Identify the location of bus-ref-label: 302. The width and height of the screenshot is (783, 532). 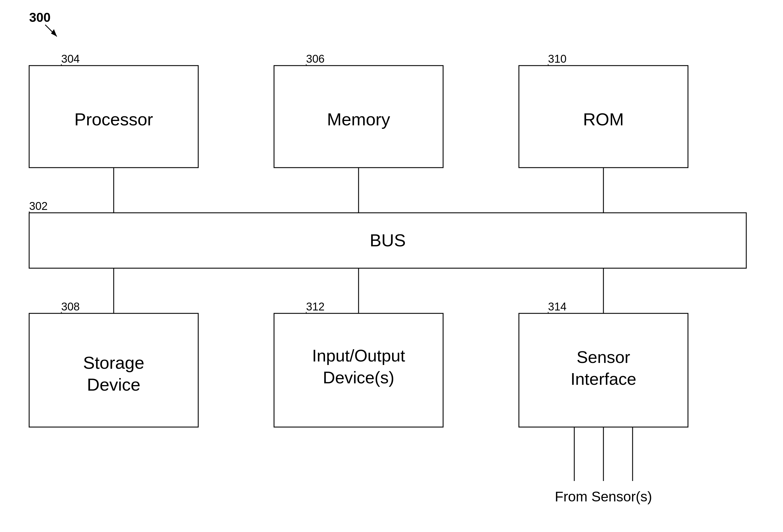
(38, 206).